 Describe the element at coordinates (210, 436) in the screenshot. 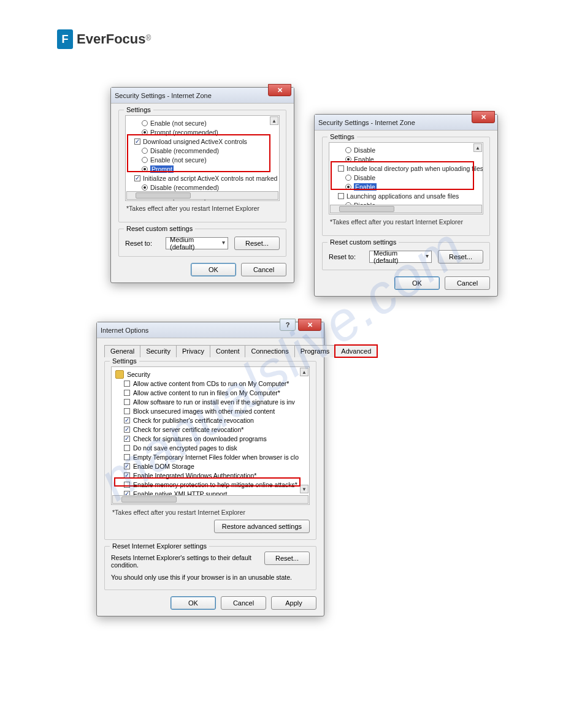

I see `advanced-tree: Security Allow active content from CDs t…` at that location.